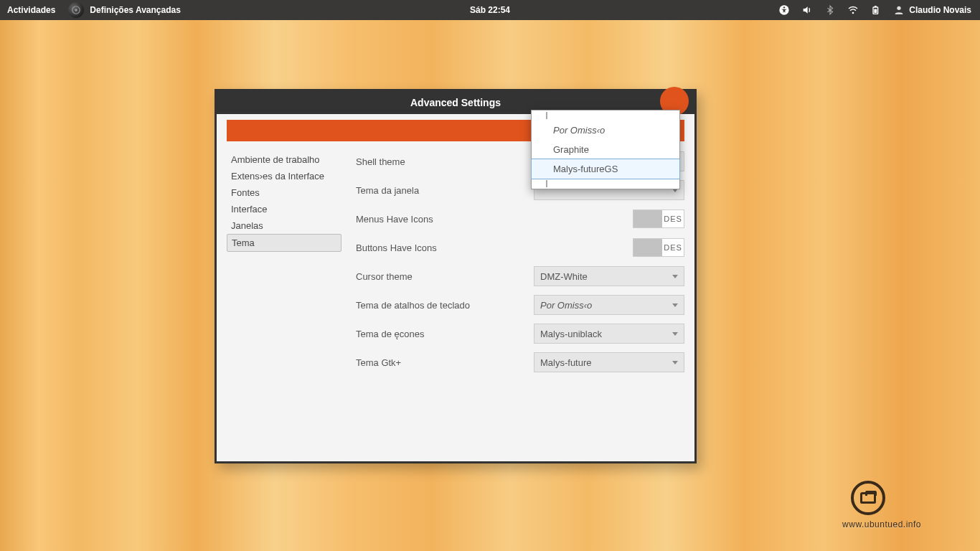 The height and width of the screenshot is (551, 980). I want to click on menus-have-icons-toggle: DES, so click(659, 219).